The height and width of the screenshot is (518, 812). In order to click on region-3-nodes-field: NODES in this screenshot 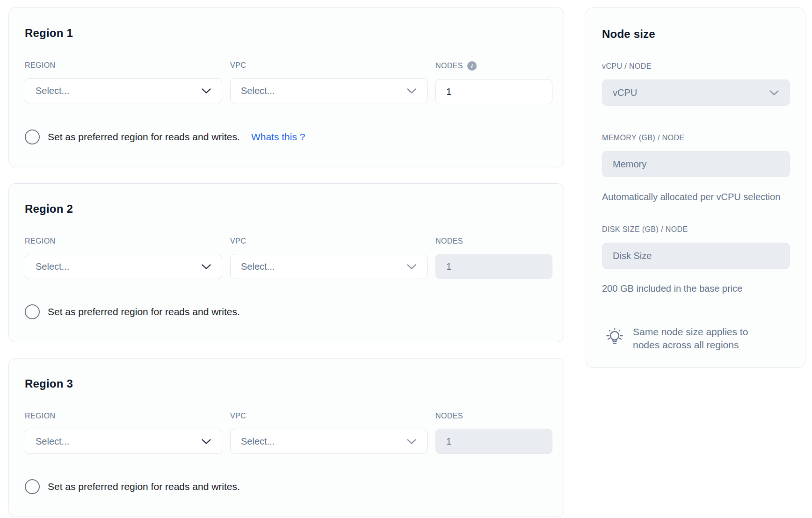, I will do `click(494, 433)`.